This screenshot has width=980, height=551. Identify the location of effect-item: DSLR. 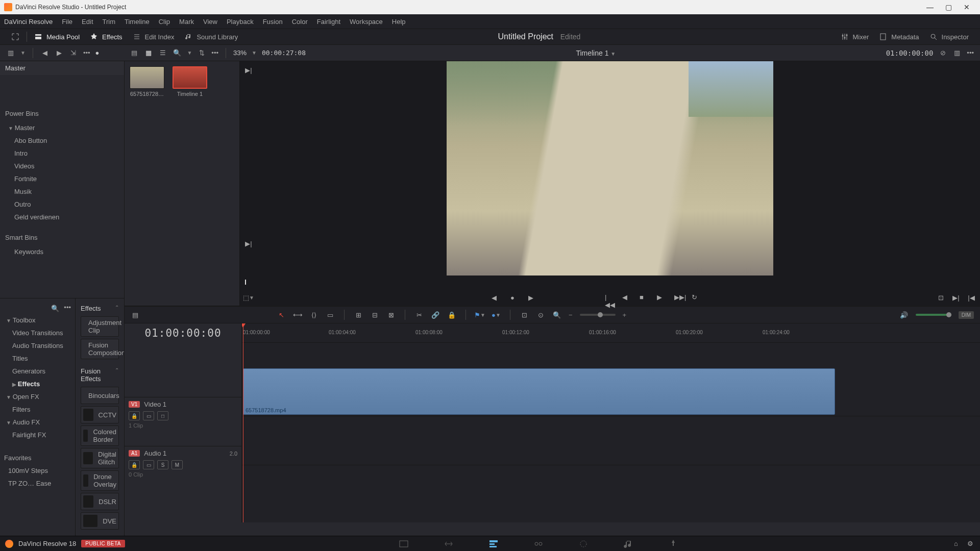
(100, 502).